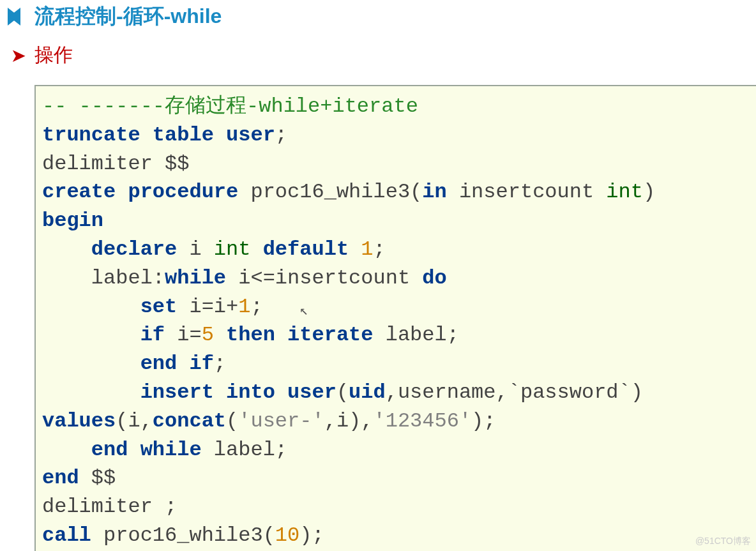 The width and height of the screenshot is (756, 551). Describe the element at coordinates (312, 392) in the screenshot. I see `ident-user2: user` at that location.